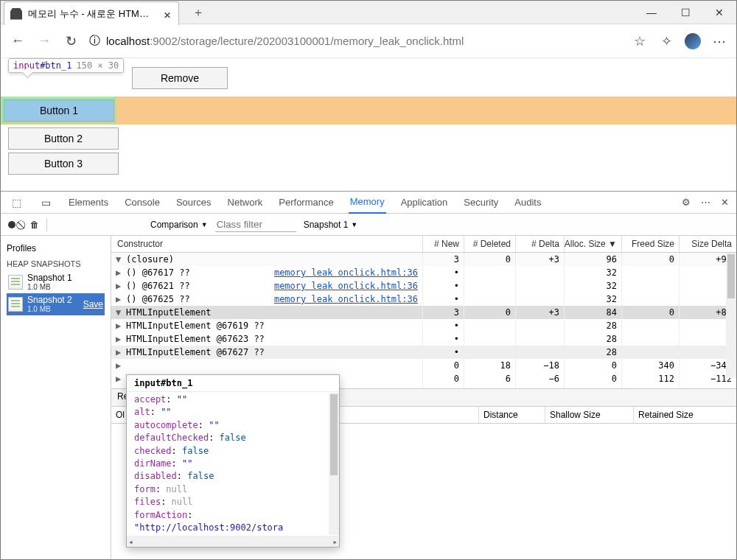 The image size is (737, 560). What do you see at coordinates (256, 225) in the screenshot?
I see `class-filter-input` at bounding box center [256, 225].